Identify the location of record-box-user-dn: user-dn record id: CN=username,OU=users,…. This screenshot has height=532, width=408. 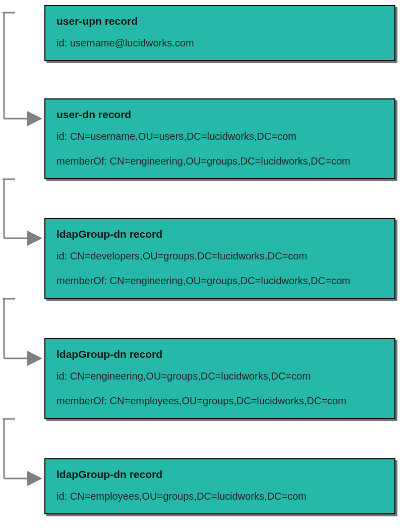
(220, 139).